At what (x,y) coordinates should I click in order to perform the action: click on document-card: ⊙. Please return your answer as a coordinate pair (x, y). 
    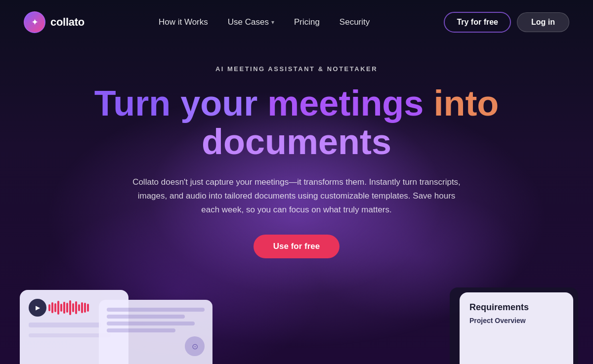
    Looking at the image, I should click on (156, 332).